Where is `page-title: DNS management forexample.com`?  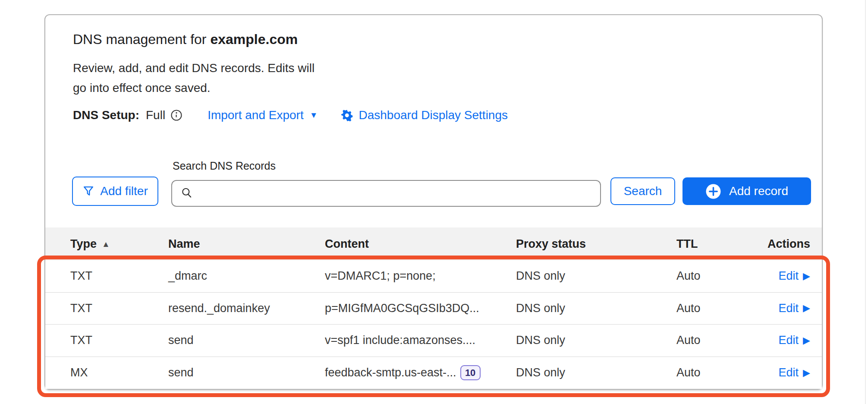
page-title: DNS management forexample.com is located at coordinates (186, 39).